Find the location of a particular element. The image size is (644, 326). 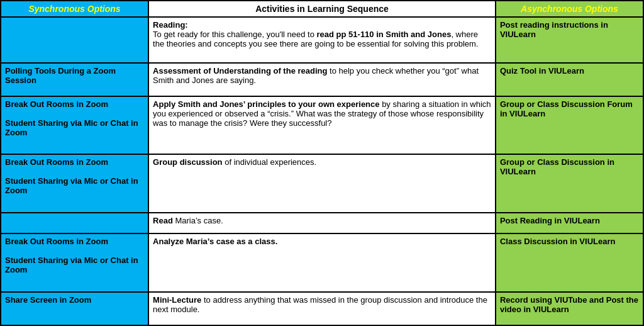

activity-cell-6: Mini-Lecture to address anything that wa… is located at coordinates (322, 308).